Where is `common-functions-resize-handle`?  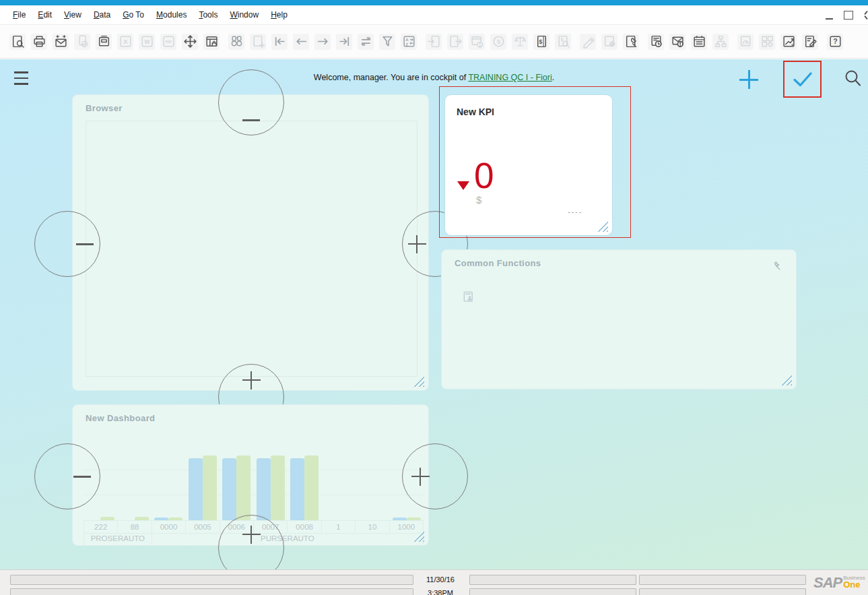
common-functions-resize-handle is located at coordinates (786, 380).